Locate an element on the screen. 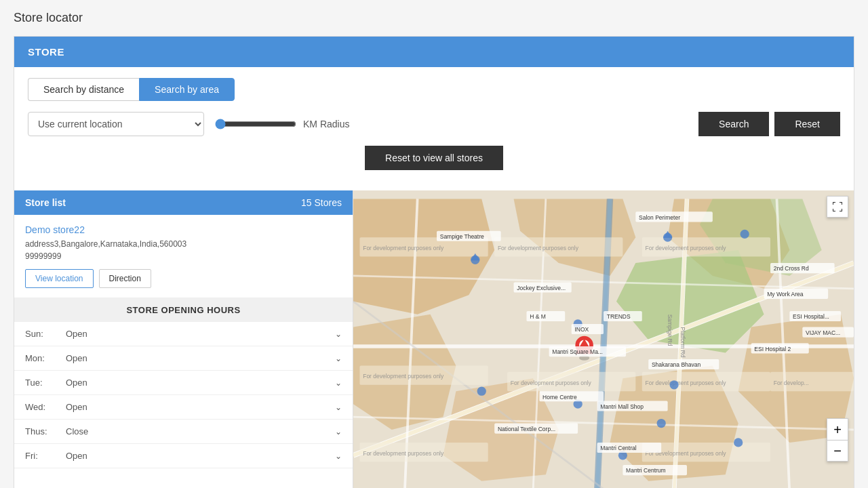 This screenshot has height=488, width=868. store-item: Demo store22 address3,Bangalore,Karnatak… is located at coordinates (183, 256).